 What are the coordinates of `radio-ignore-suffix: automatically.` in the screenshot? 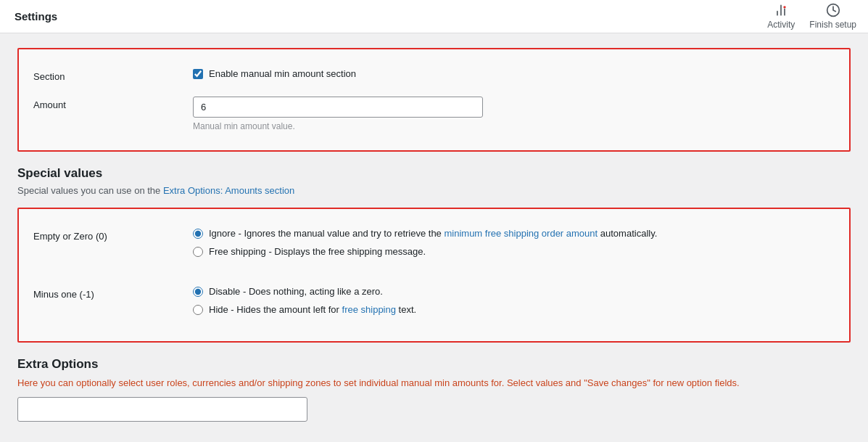 It's located at (627, 234).